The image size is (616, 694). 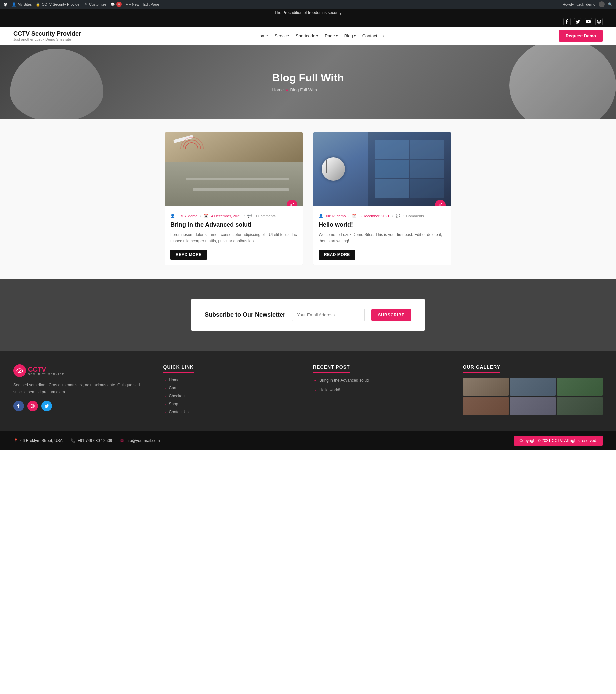 I want to click on newsletter-box: Subscribe to Our Newsletter SUBSCRIBE, so click(x=308, y=315).